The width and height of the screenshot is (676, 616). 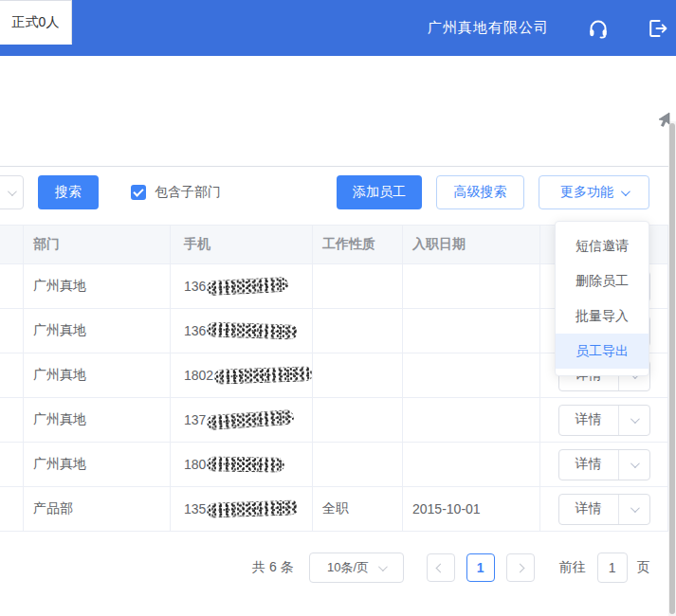 What do you see at coordinates (356, 568) in the screenshot?
I see `page-size-select: 10条/页` at bounding box center [356, 568].